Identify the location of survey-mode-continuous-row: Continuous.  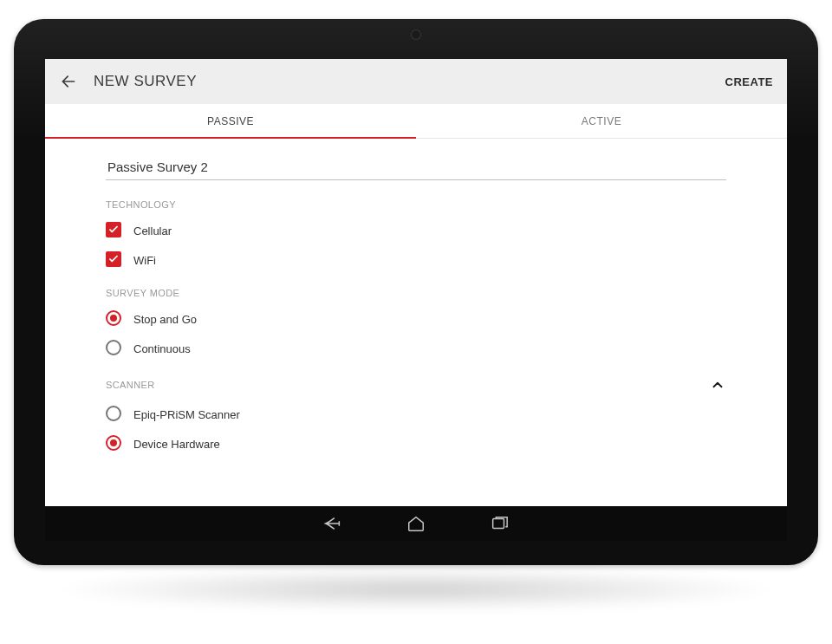
(416, 348).